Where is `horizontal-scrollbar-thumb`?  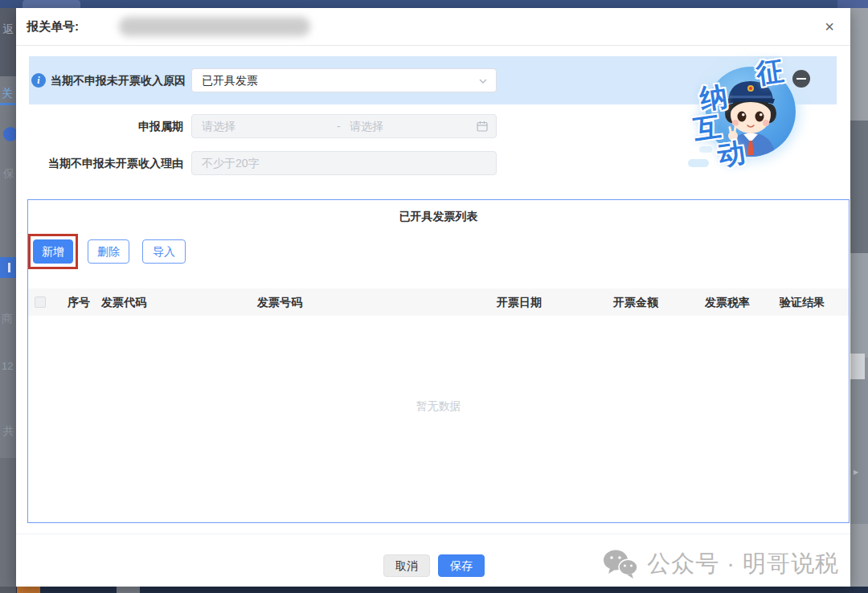
horizontal-scrollbar-thumb is located at coordinates (29, 590).